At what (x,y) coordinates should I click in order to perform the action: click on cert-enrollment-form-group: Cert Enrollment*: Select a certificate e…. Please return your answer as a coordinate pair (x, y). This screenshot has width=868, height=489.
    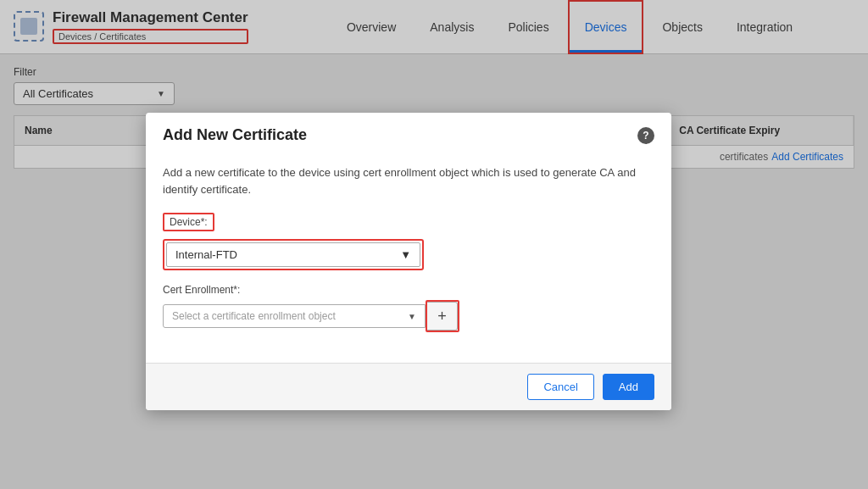
    Looking at the image, I should click on (409, 308).